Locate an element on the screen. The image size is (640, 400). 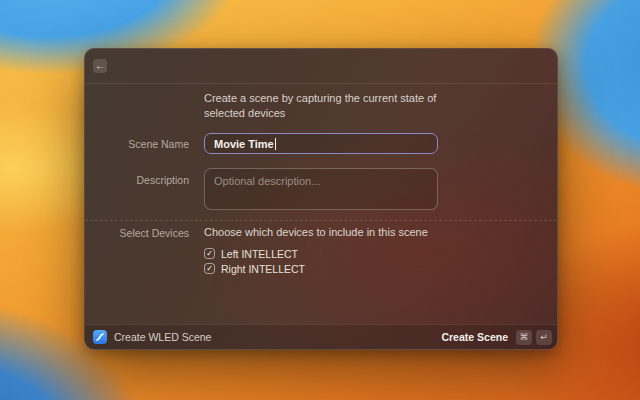
command-key-icon: ⌘ is located at coordinates (524, 338).